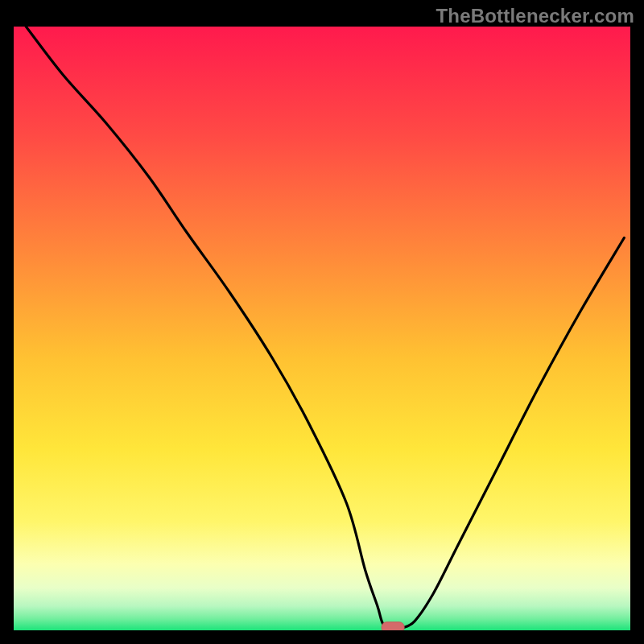 Image resolution: width=644 pixels, height=644 pixels. What do you see at coordinates (535, 16) in the screenshot?
I see `watermark-text: TheBottlenecker.com` at bounding box center [535, 16].